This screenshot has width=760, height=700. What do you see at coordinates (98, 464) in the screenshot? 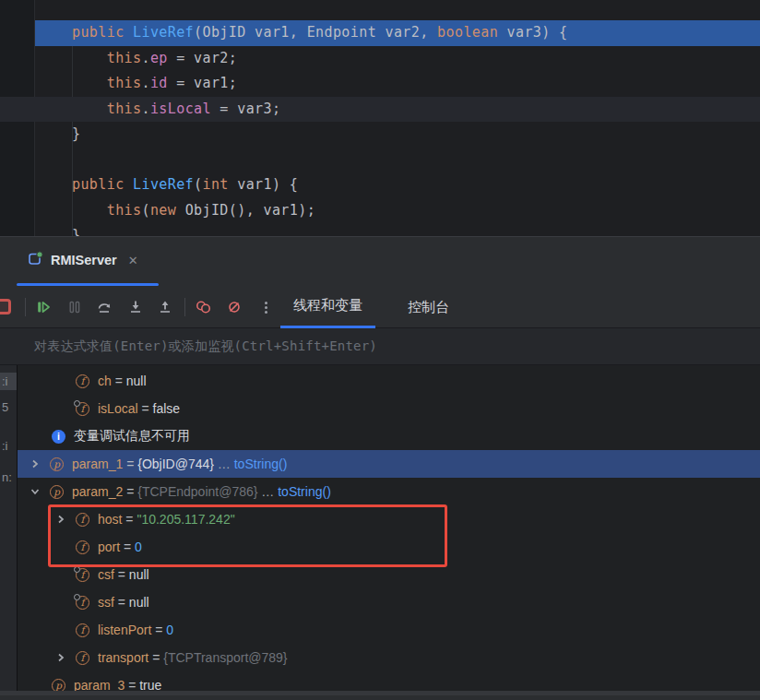
I see `variable-name: param_1` at bounding box center [98, 464].